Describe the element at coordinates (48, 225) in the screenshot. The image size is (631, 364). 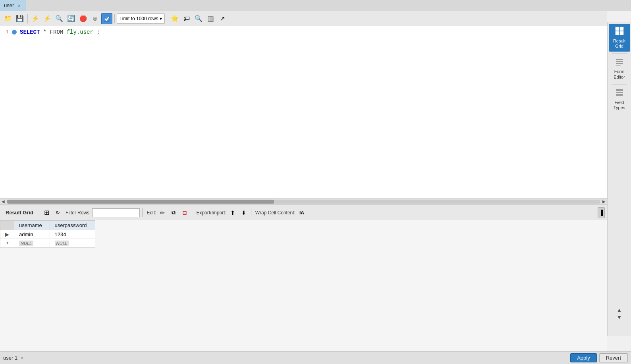
I see `table-header-row: username userpassword` at that location.